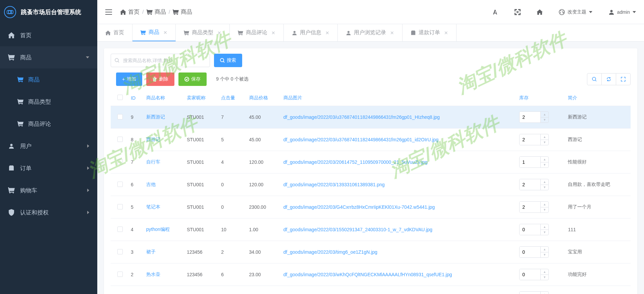 Image resolution: width=644 pixels, height=294 pixels. What do you see at coordinates (154, 33) in the screenshot?
I see `tab: 商品✕` at bounding box center [154, 33].